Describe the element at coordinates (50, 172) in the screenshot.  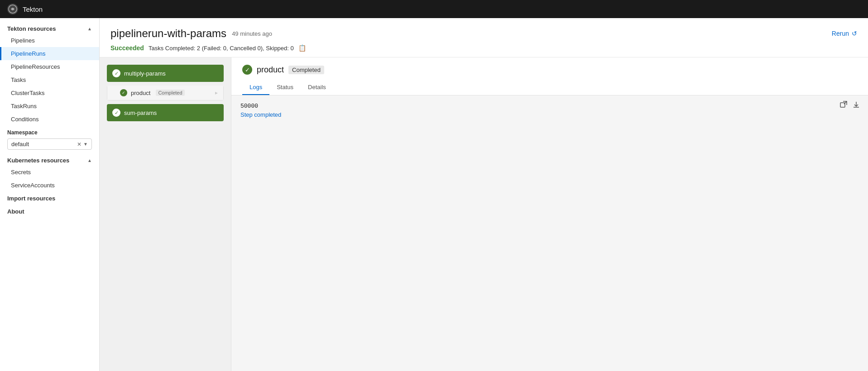
I see `sidebar-item-secrets: Secrets` at that location.